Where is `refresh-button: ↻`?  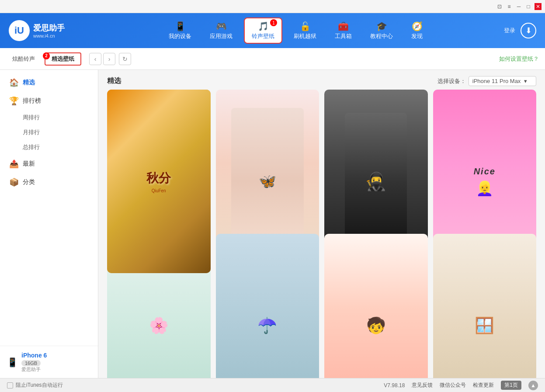
refresh-button: ↻ is located at coordinates (125, 59).